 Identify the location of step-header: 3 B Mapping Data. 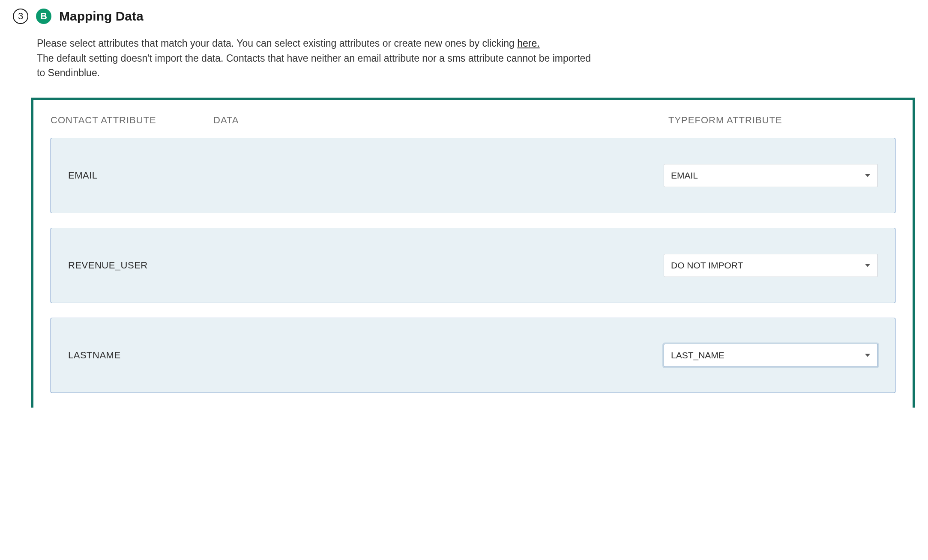
(464, 16).